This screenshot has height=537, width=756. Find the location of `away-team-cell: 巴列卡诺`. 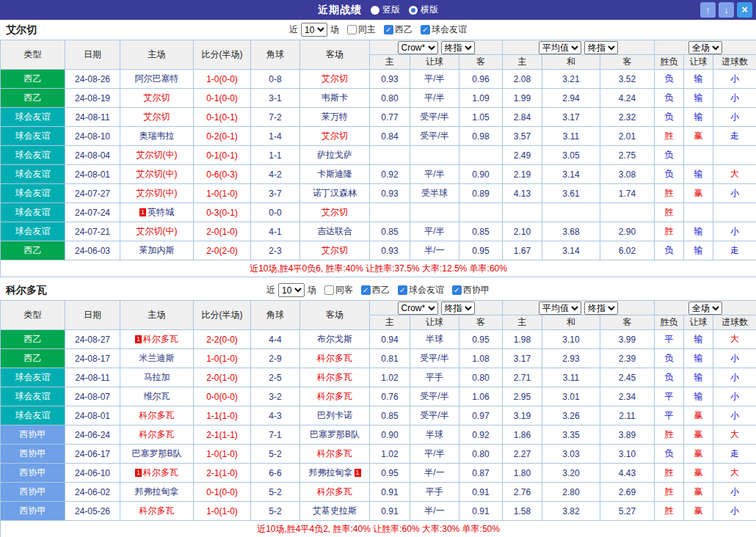

away-team-cell: 巴列卡诺 is located at coordinates (335, 416).